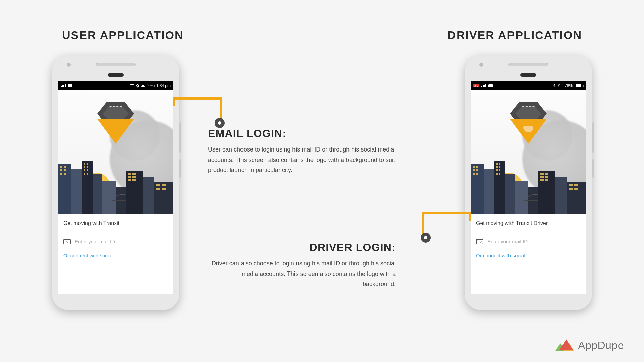 Image resolution: width=644 pixels, height=362 pixels. What do you see at coordinates (515, 35) in the screenshot?
I see `driver-app-heading: DRIVER APPLICATION` at bounding box center [515, 35].